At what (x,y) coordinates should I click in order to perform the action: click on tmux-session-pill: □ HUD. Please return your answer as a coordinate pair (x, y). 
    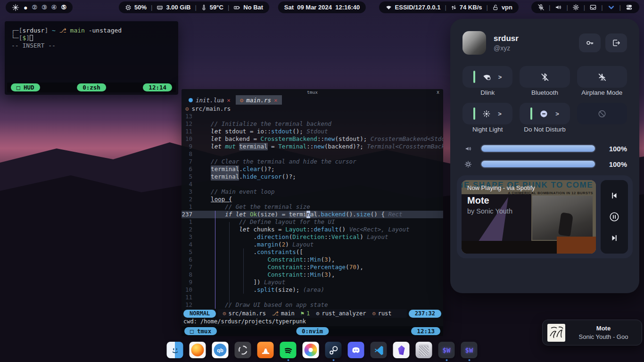
    Looking at the image, I should click on (25, 88).